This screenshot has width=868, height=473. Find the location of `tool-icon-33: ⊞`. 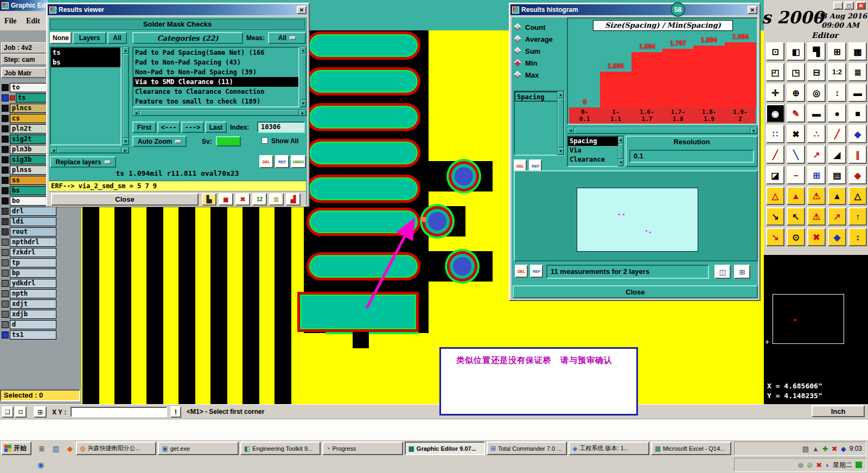

tool-icon-33: ⊞ is located at coordinates (816, 175).